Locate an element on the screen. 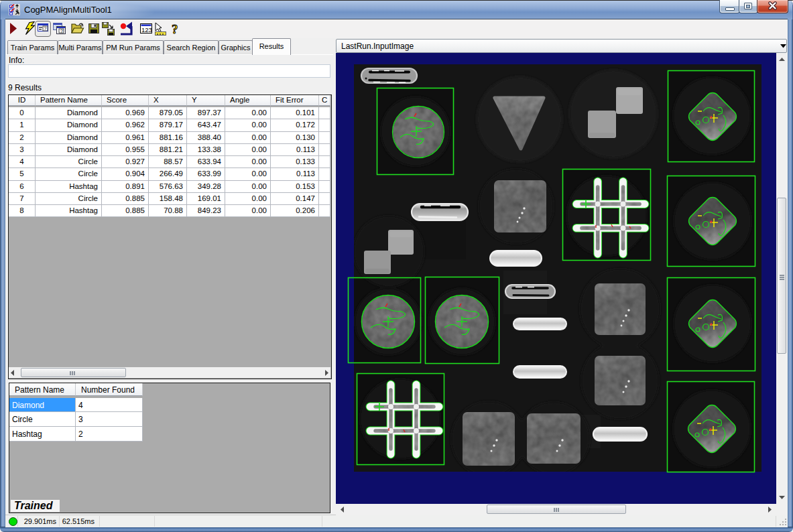 The height and width of the screenshot is (532, 793). svg-text: 123 is located at coordinates (147, 29).